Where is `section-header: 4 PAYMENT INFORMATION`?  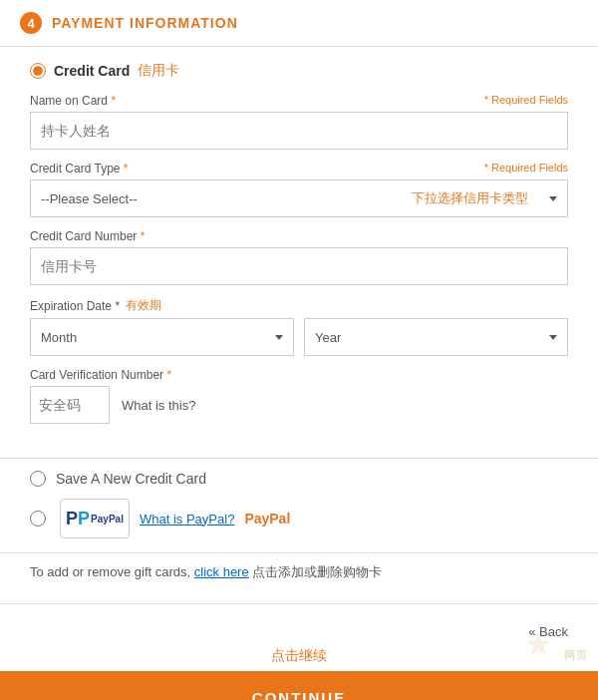
section-header: 4 PAYMENT INFORMATION is located at coordinates (299, 24).